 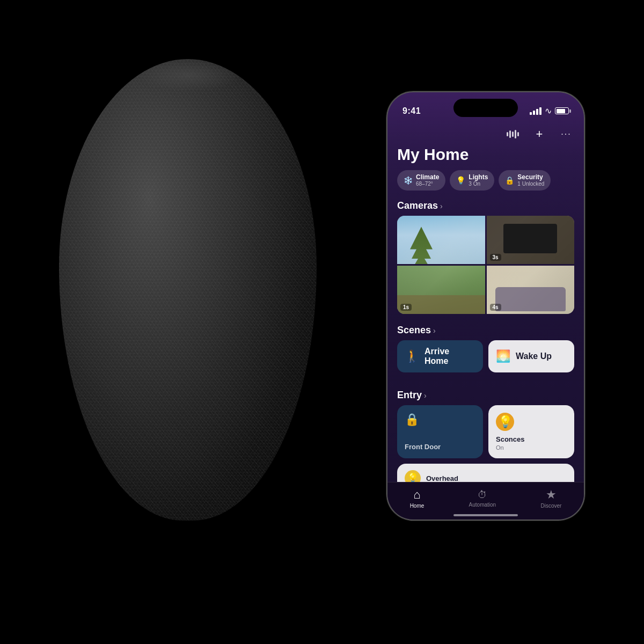 I want to click on scenes-section-header: Scenes ›, so click(x=486, y=332).